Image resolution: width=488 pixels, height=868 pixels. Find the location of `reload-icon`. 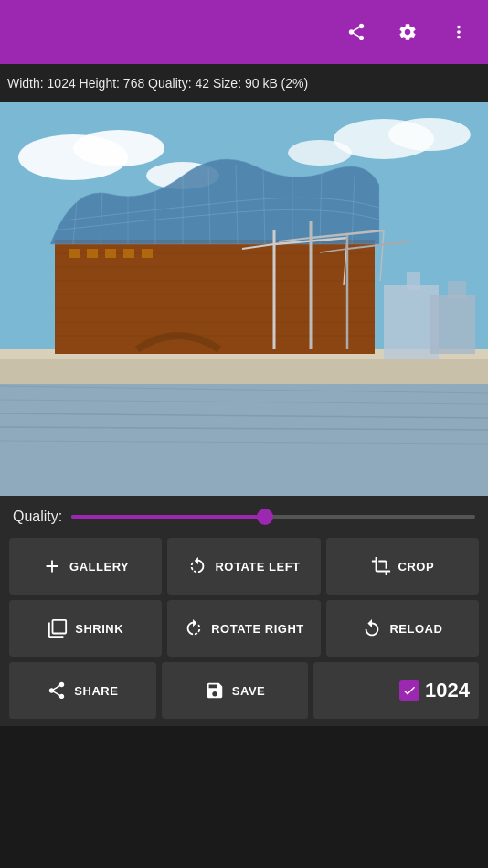

reload-icon is located at coordinates (372, 628).